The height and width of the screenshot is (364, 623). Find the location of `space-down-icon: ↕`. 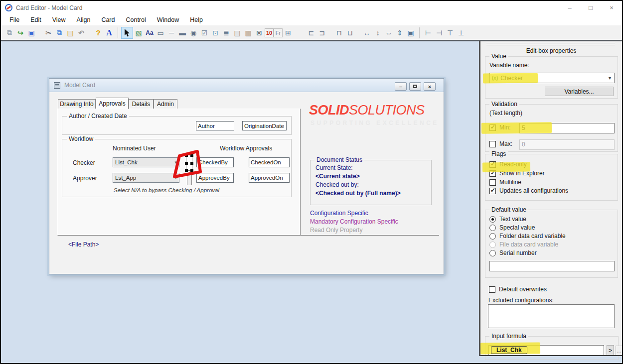

space-down-icon: ↕ is located at coordinates (378, 33).